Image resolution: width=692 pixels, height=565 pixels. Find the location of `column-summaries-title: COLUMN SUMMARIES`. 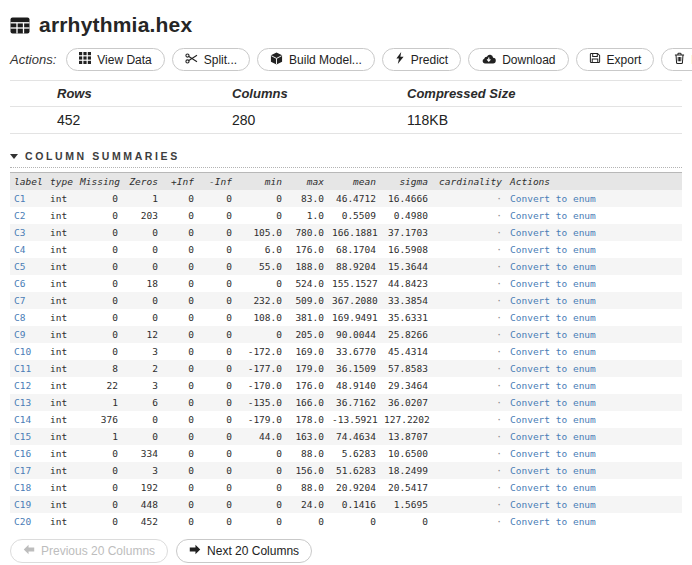

column-summaries-title: COLUMN SUMMARIES is located at coordinates (102, 156).